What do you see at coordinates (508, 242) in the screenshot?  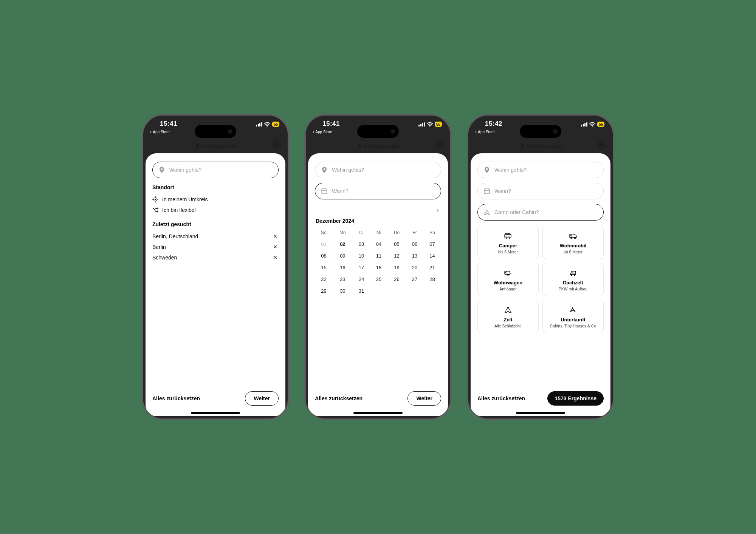 I see `type-card: Camperbis 6 Meter` at bounding box center [508, 242].